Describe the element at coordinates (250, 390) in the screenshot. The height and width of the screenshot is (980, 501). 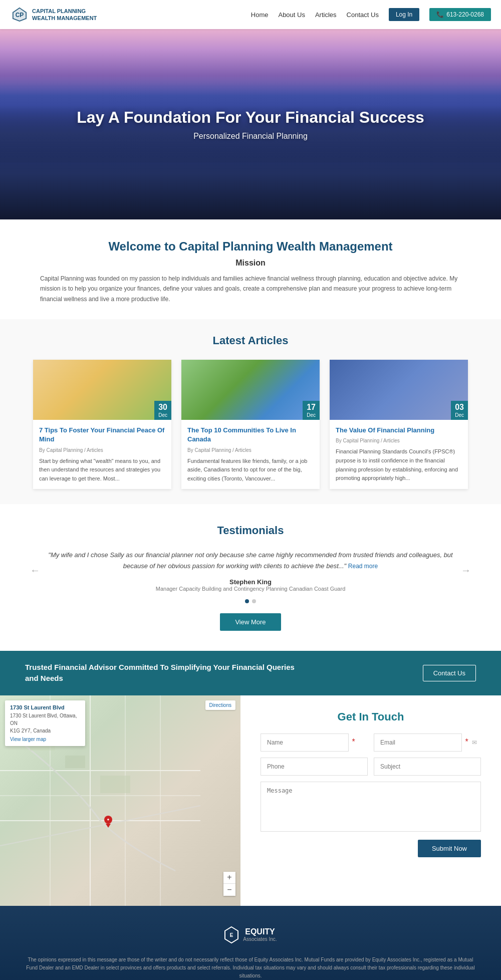
I see `article-img-2: 17 Dec` at that location.